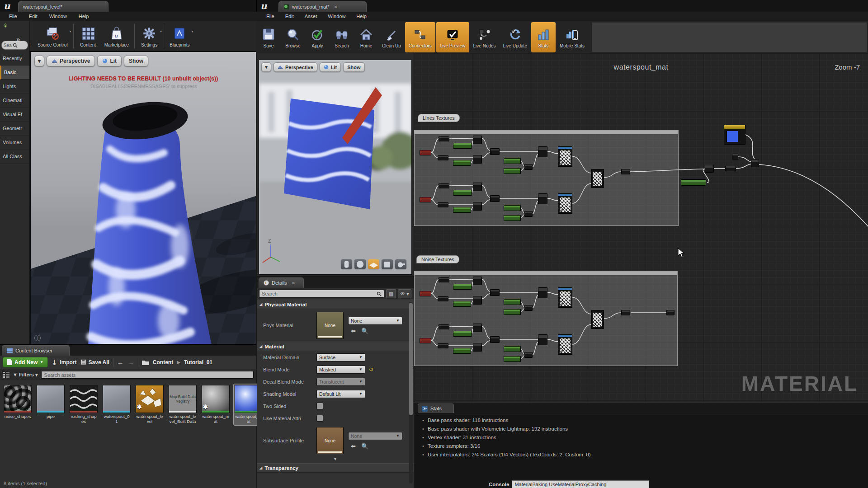  I want to click on sidebar-item-geometr: Geometr, so click(14, 128).